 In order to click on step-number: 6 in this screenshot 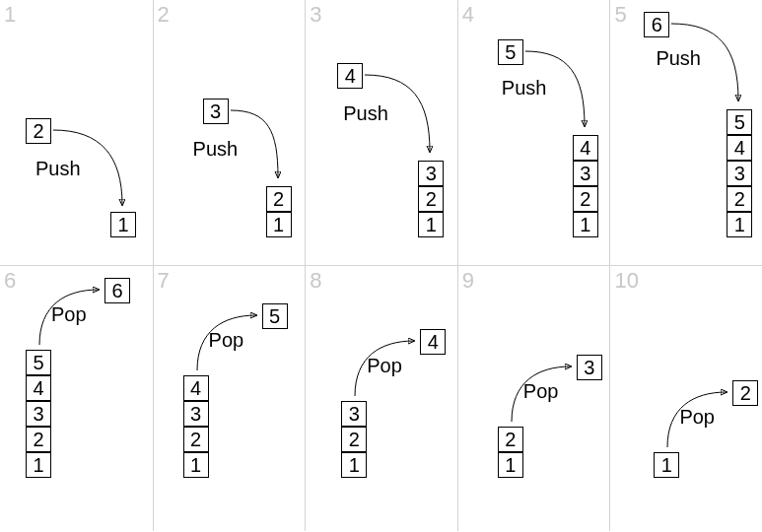, I will do `click(10, 281)`.